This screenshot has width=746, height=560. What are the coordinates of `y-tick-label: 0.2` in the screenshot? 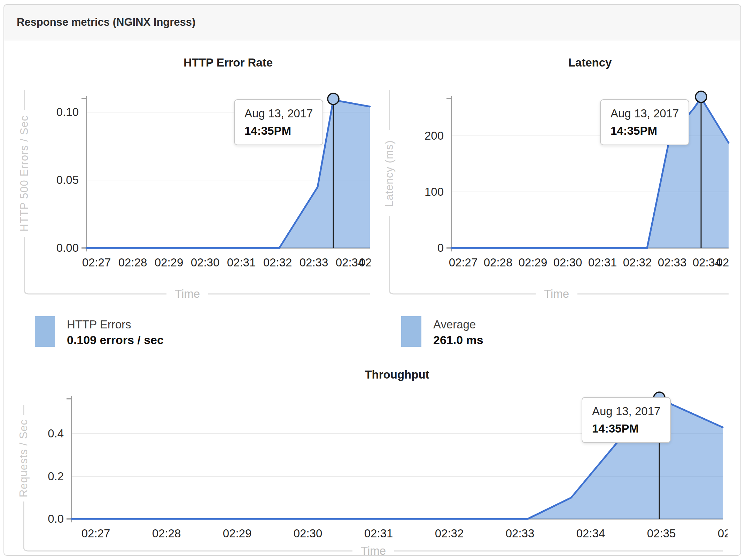 It's located at (34, 476).